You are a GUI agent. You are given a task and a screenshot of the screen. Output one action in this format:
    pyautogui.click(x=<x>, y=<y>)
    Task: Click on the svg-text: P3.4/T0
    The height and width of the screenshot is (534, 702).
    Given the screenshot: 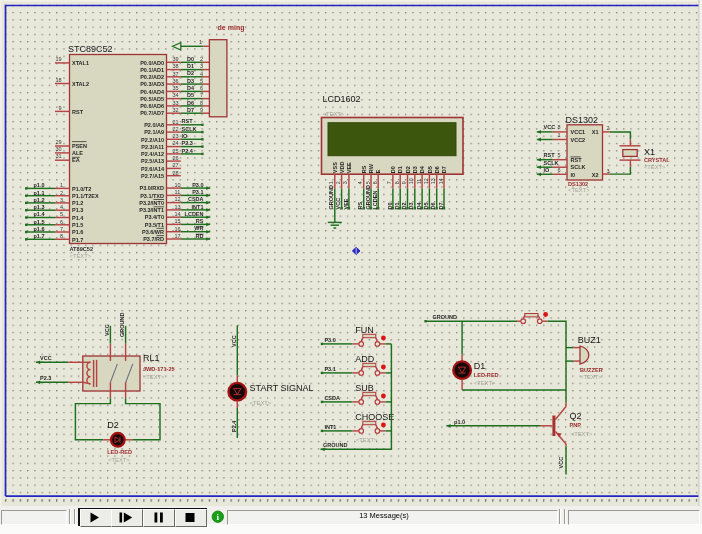 What is the action you would take?
    pyautogui.click(x=154, y=217)
    